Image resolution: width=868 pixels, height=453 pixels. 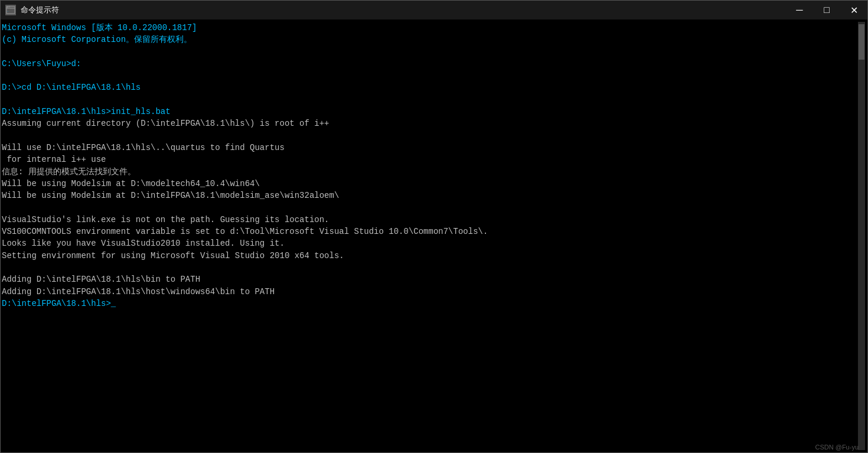 What do you see at coordinates (862, 42) in the screenshot?
I see `scrollbar-thumb` at bounding box center [862, 42].